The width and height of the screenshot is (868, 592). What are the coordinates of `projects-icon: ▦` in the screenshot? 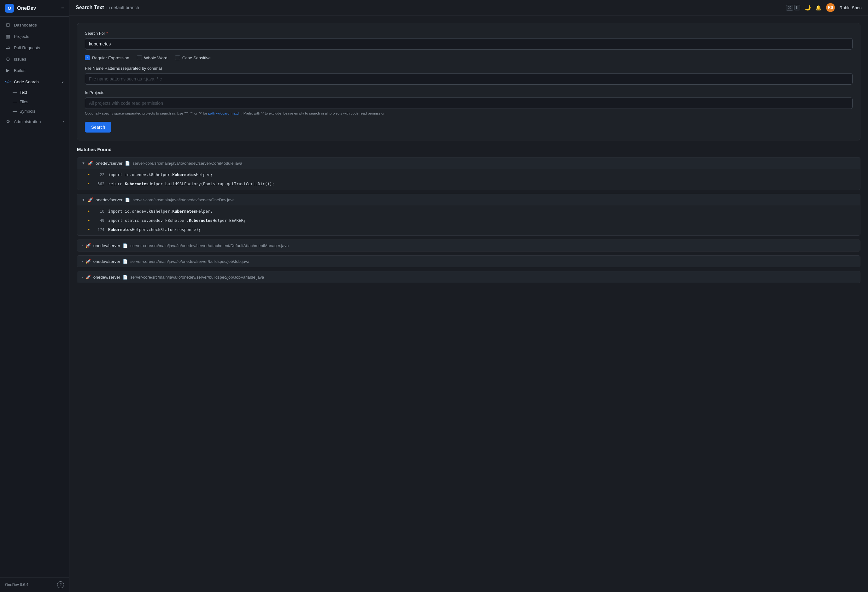 It's located at (8, 37).